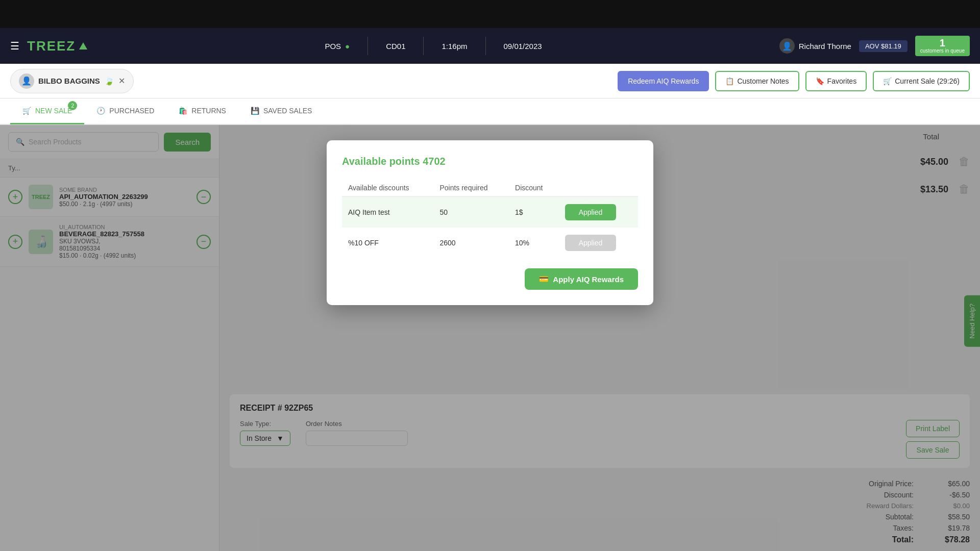  What do you see at coordinates (424, 46) in the screenshot?
I see `divider2` at bounding box center [424, 46].